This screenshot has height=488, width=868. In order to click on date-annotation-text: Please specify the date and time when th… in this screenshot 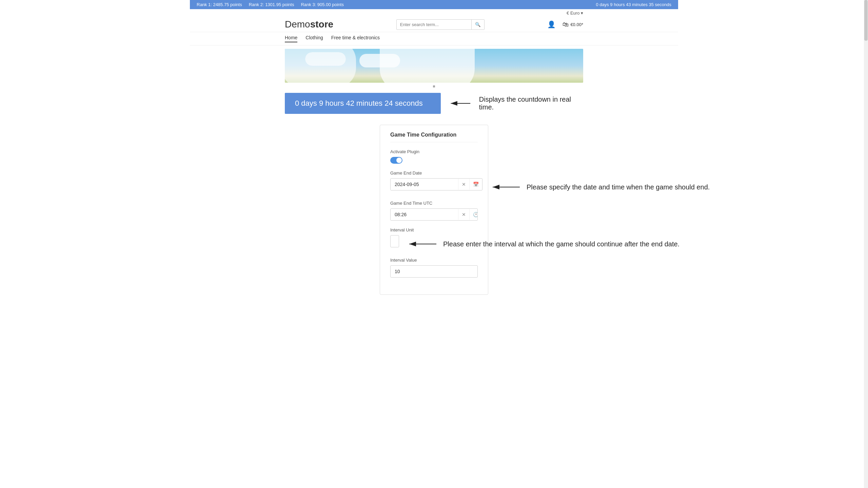, I will do `click(618, 187)`.